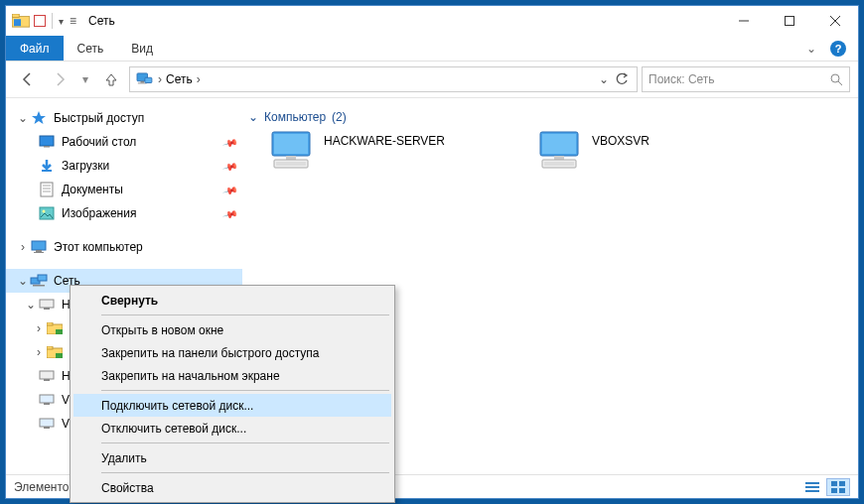 Image resolution: width=864 pixels, height=504 pixels. What do you see at coordinates (124, 118) in the screenshot?
I see `tree-quick-access: Быстрый доступ` at bounding box center [124, 118].